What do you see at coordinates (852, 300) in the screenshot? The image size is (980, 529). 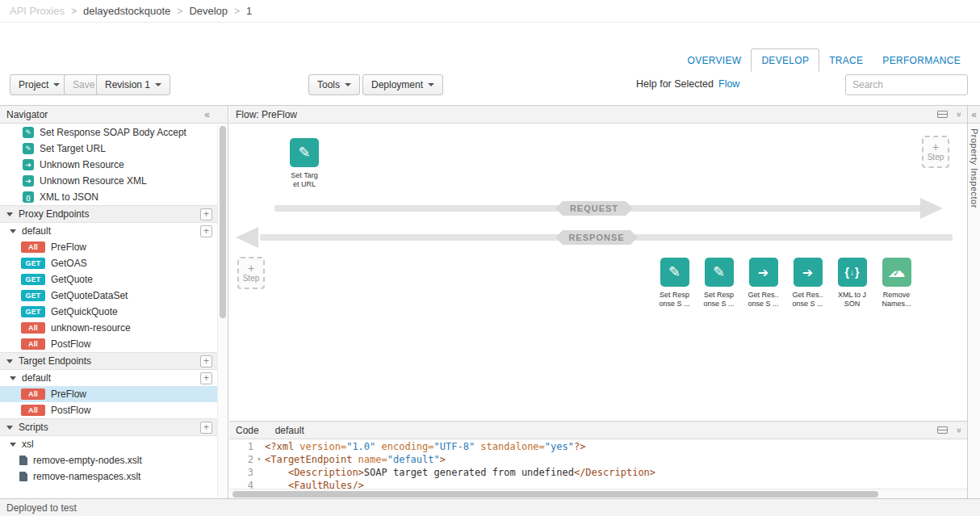 I see `policy-label: XML to JSON` at bounding box center [852, 300].